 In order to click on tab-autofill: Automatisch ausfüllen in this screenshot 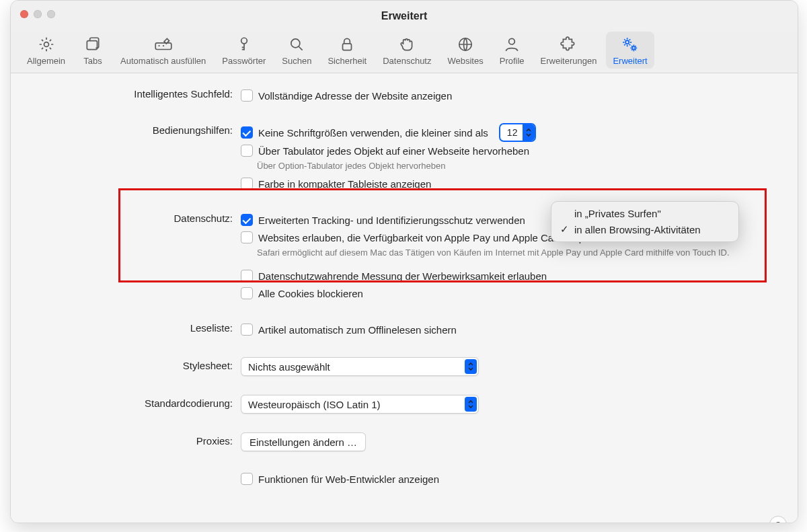, I will do `click(163, 50)`.